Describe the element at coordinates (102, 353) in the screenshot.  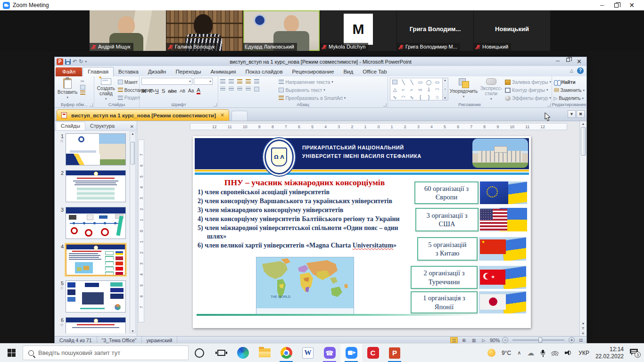
I see `search-input` at that location.